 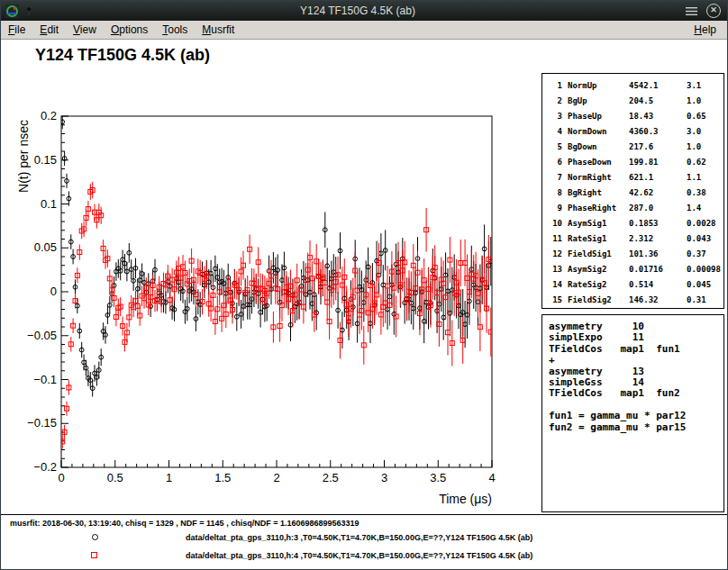 I want to click on window-title: Y124 TF150G 4.5K (ab), so click(x=358, y=11).